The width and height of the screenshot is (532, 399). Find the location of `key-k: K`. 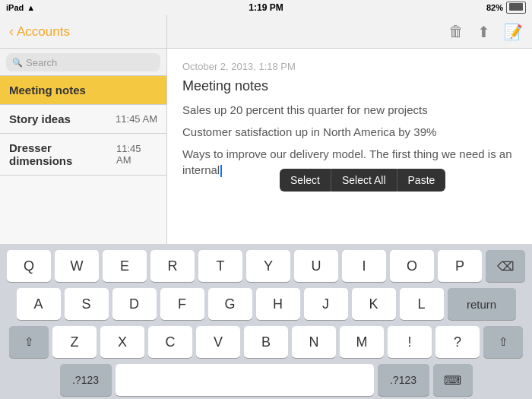

key-k: K is located at coordinates (374, 304).